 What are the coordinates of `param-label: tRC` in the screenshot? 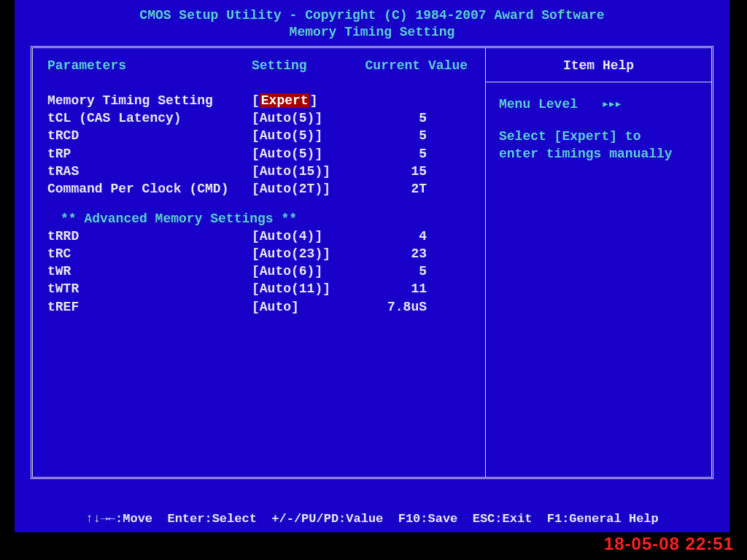 It's located at (150, 254).